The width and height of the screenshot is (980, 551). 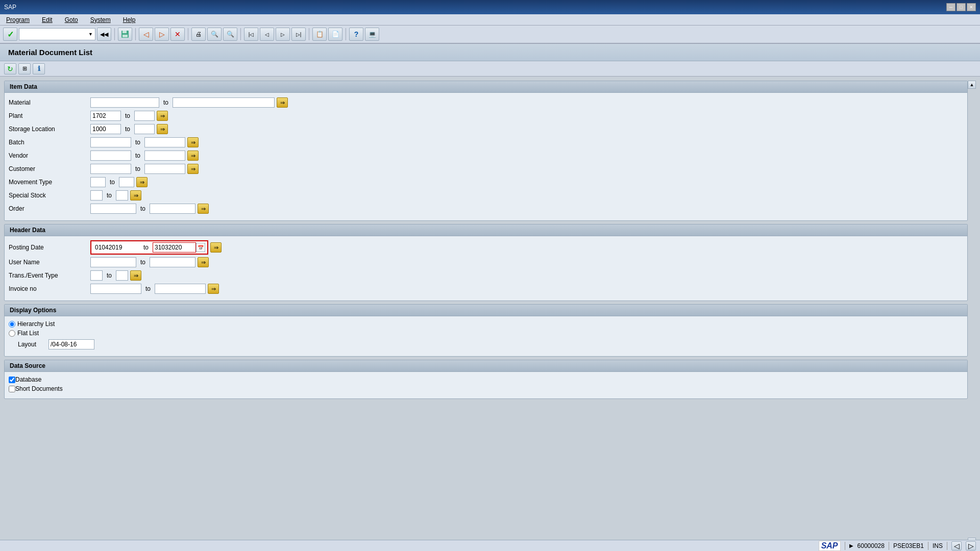 I want to click on find-next-button: 🔍, so click(x=230, y=34).